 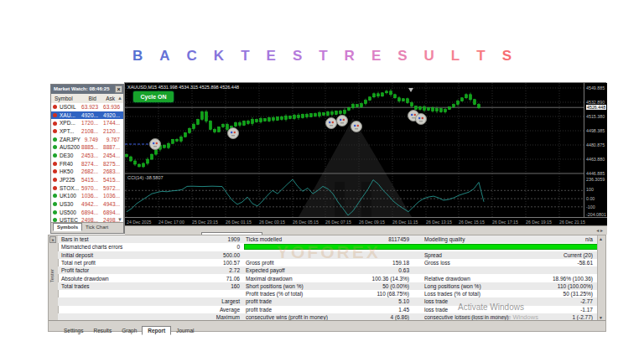 What do you see at coordinates (235, 270) in the screenshot?
I see `report-value: 2.72` at bounding box center [235, 270].